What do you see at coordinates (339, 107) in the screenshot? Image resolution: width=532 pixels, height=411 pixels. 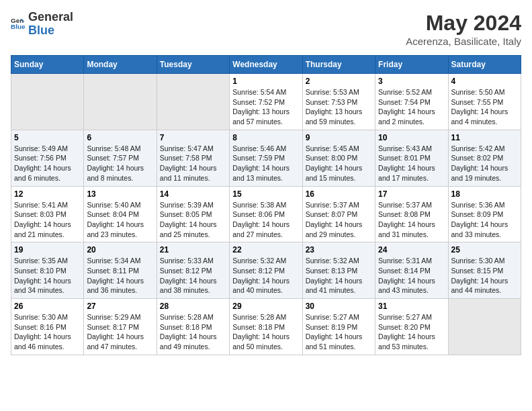 I see `day-info: Sunrise: 5:53 AMSunset: 7:53 PMDaylight:…` at bounding box center [339, 107].